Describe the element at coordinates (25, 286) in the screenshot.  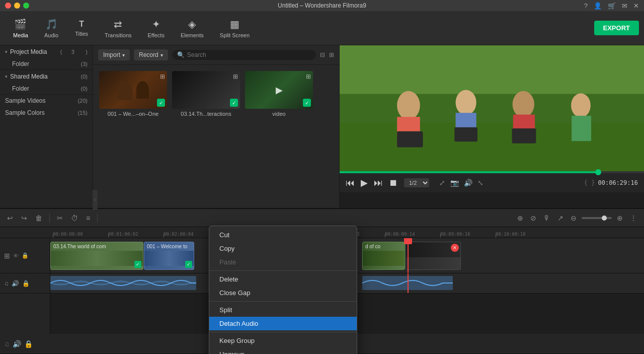
I see `track-labels: ⊞ 👁 🔒 ♫ 🔊 🔒` at that location.